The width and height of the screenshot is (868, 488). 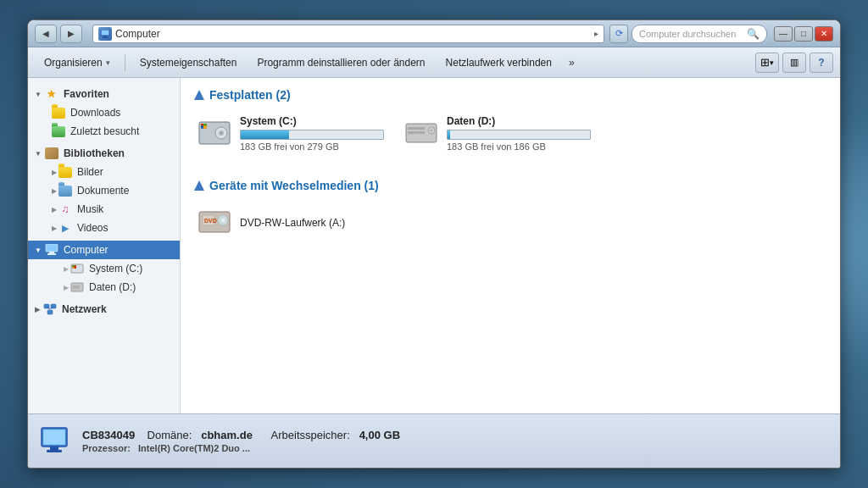 What do you see at coordinates (90, 209) in the screenshot?
I see `music-label: Musik` at bounding box center [90, 209].